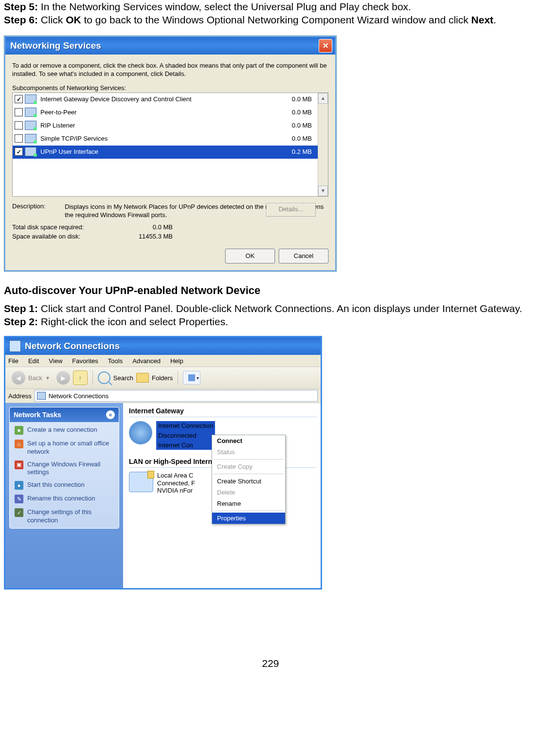 The width and height of the screenshot is (541, 756). Describe the element at coordinates (270, 321) in the screenshot. I see `auto-step2-line: Step 2: Right-click the icon and select …` at that location.